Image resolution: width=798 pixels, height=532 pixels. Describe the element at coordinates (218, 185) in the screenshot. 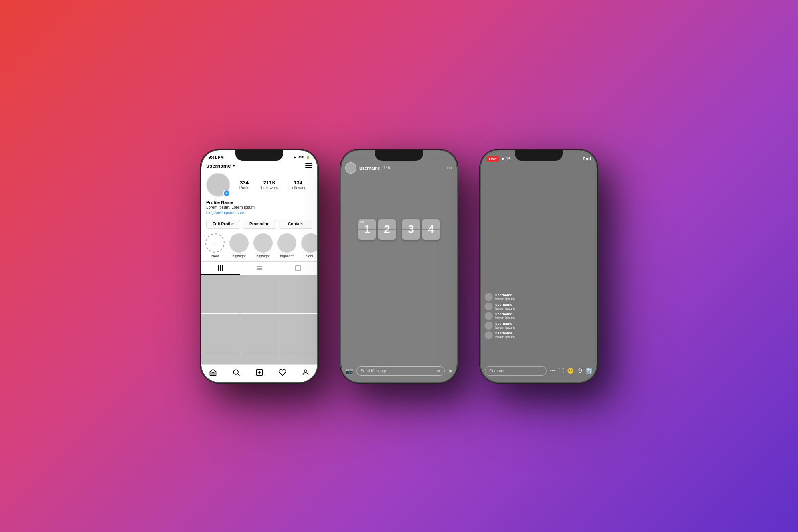

I see `profile-avatar-wrap: +` at that location.